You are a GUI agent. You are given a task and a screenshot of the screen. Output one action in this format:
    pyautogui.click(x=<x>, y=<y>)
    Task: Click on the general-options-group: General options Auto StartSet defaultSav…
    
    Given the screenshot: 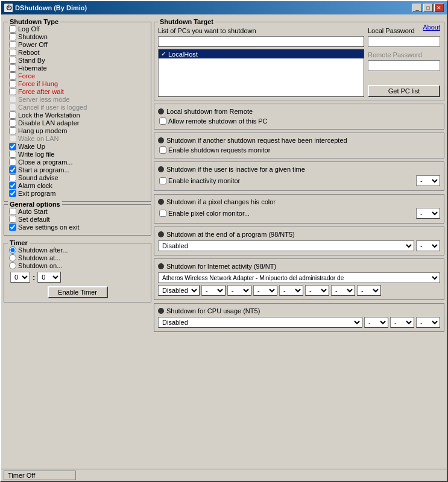 What is the action you would take?
    pyautogui.click(x=77, y=220)
    